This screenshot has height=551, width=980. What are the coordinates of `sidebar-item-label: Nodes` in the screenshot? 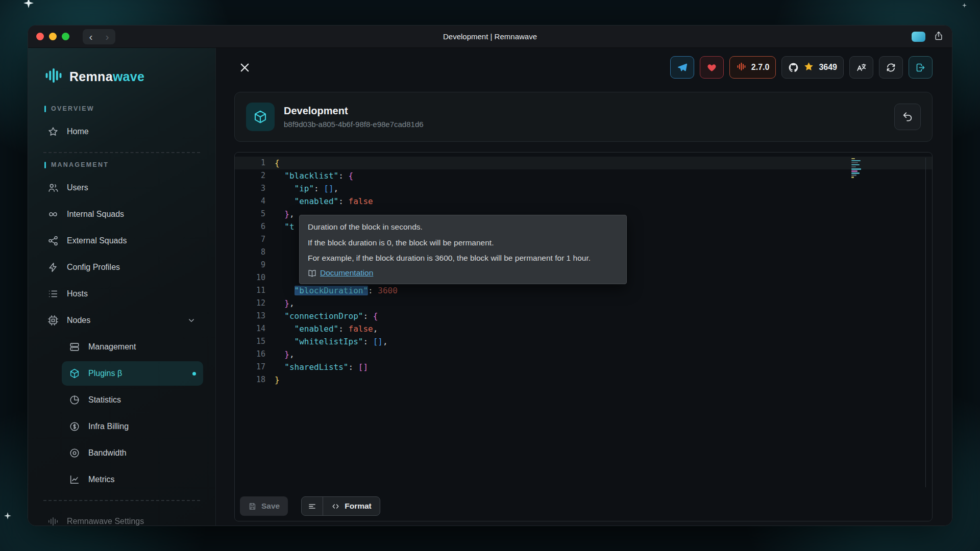 It's located at (79, 320).